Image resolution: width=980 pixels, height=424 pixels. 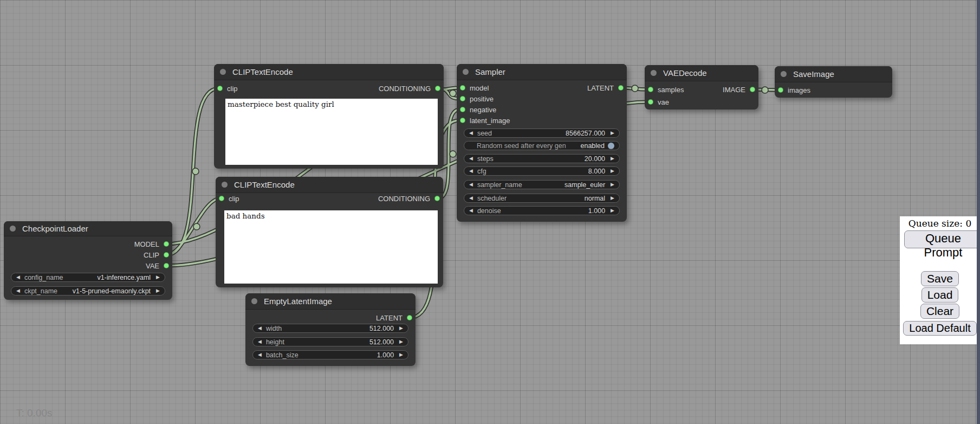 What do you see at coordinates (833, 82) in the screenshot?
I see `node-save-image: SaveImage images` at bounding box center [833, 82].